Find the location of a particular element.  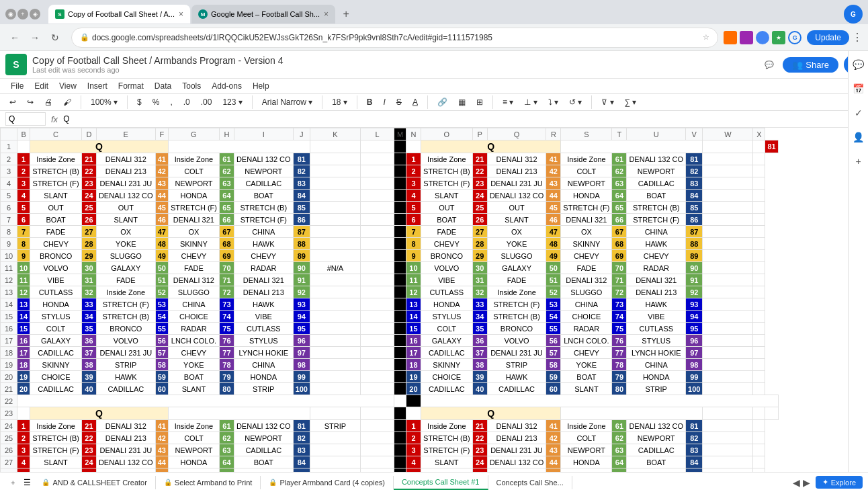

cell-s28: STRETCH (F) is located at coordinates (587, 470).